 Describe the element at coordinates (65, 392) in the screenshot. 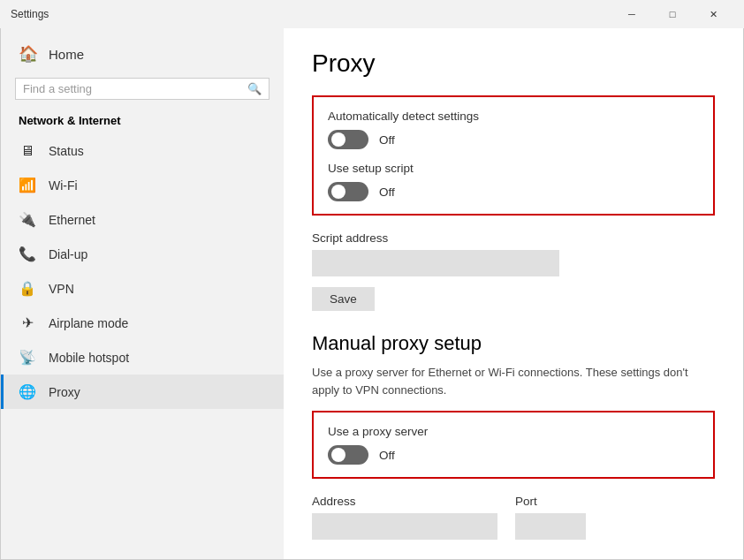

I see `sidebar-item-label-proxy: Proxy` at that location.